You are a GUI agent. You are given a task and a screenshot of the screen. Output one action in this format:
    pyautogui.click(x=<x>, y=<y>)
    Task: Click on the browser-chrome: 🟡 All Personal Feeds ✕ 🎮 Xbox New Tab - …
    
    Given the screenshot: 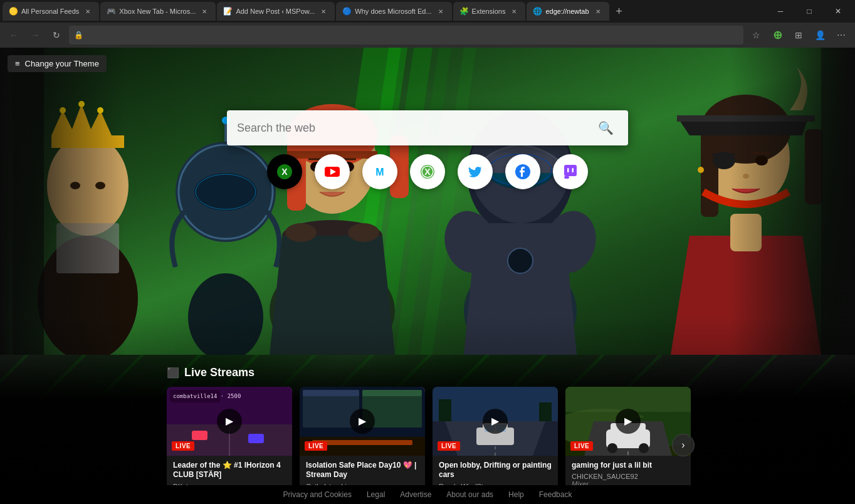 What is the action you would take?
    pyautogui.click(x=428, y=24)
    